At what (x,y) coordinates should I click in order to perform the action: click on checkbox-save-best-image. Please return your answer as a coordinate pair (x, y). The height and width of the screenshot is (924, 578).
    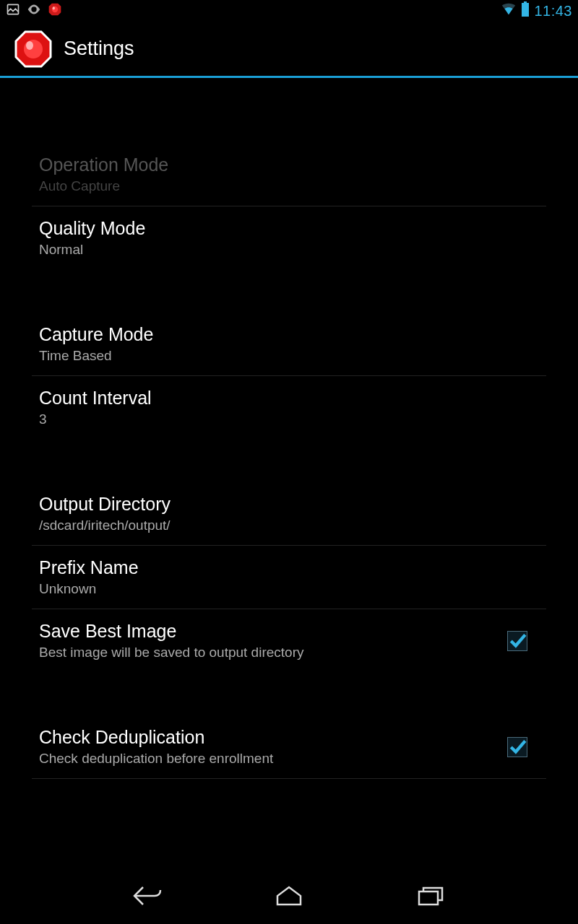
    Looking at the image, I should click on (517, 641).